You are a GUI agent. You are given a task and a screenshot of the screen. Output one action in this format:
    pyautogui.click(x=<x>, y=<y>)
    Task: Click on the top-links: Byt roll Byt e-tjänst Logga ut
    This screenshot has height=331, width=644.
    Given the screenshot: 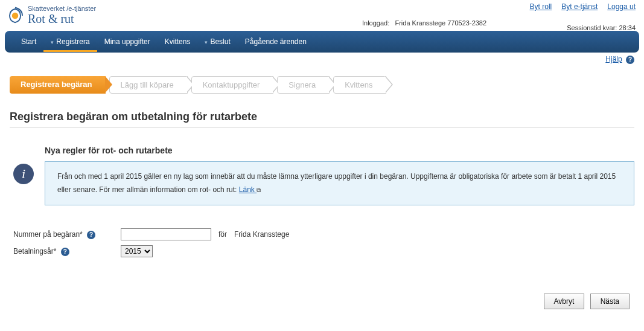 What is the action you would take?
    pyautogui.click(x=583, y=7)
    